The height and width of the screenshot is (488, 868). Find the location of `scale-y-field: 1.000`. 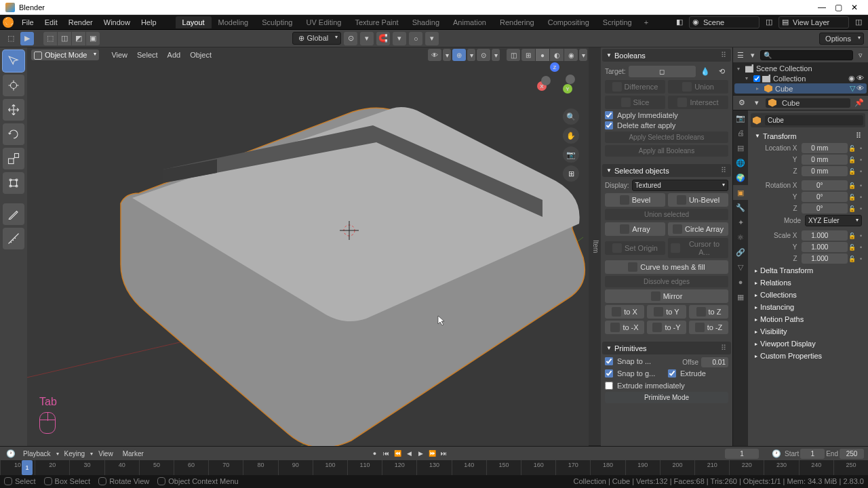

scale-y-field: 1.000 is located at coordinates (825, 247).